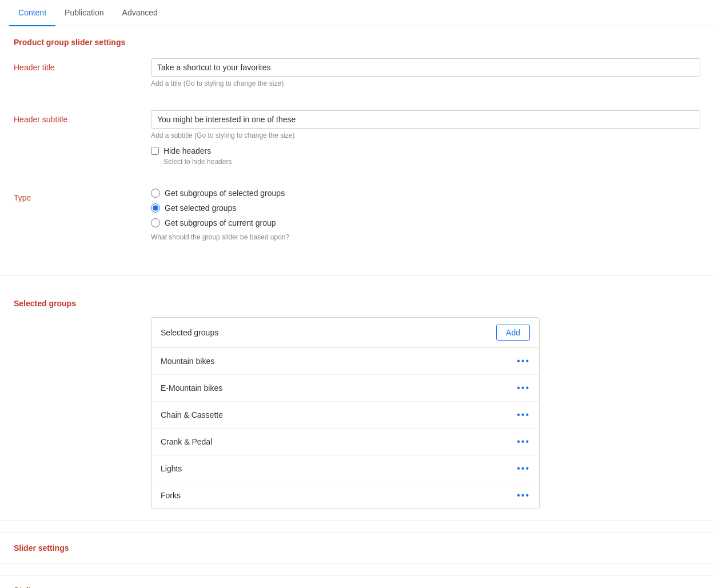  Describe the element at coordinates (513, 333) in the screenshot. I see `add-group-button: Add` at that location.